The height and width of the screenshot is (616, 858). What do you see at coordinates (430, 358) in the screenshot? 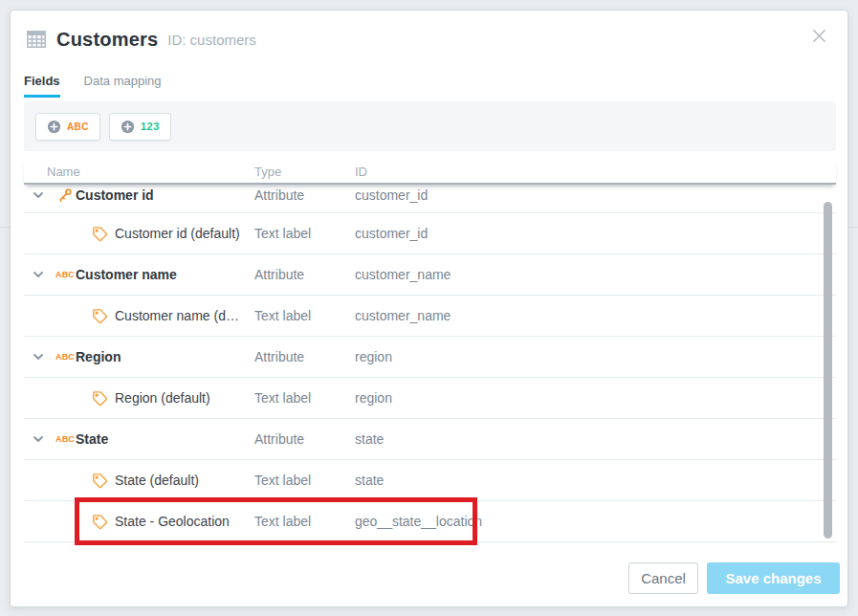
I see `table-row: ABCRegionAttributeregion` at bounding box center [430, 358].